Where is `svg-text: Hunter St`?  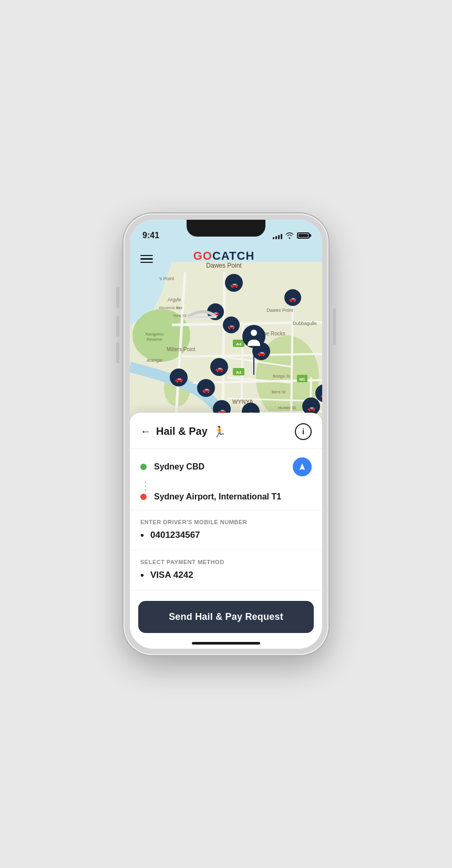
svg-text: Hunter St is located at coordinates (287, 408).